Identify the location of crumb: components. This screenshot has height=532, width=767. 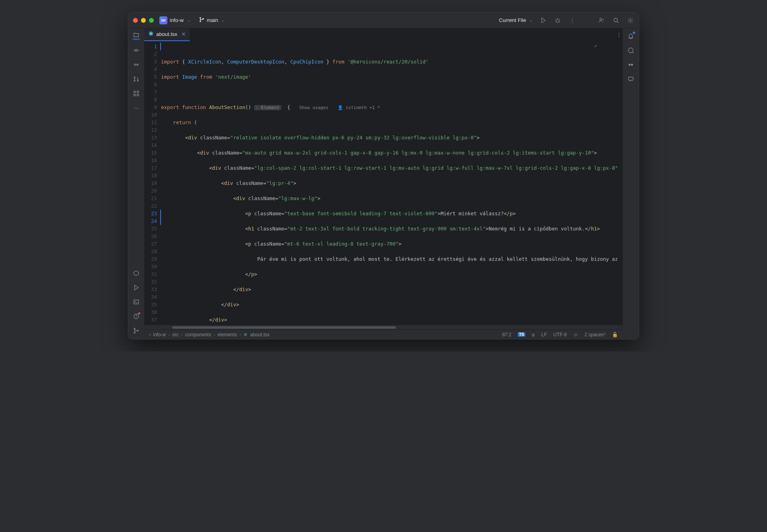
(198, 335).